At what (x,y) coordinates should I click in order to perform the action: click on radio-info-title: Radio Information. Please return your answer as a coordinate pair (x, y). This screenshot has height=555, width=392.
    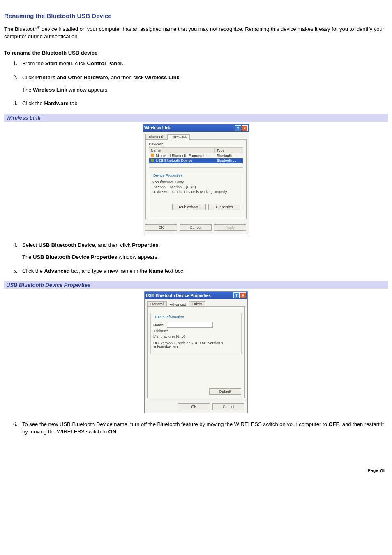
    Looking at the image, I should click on (169, 317).